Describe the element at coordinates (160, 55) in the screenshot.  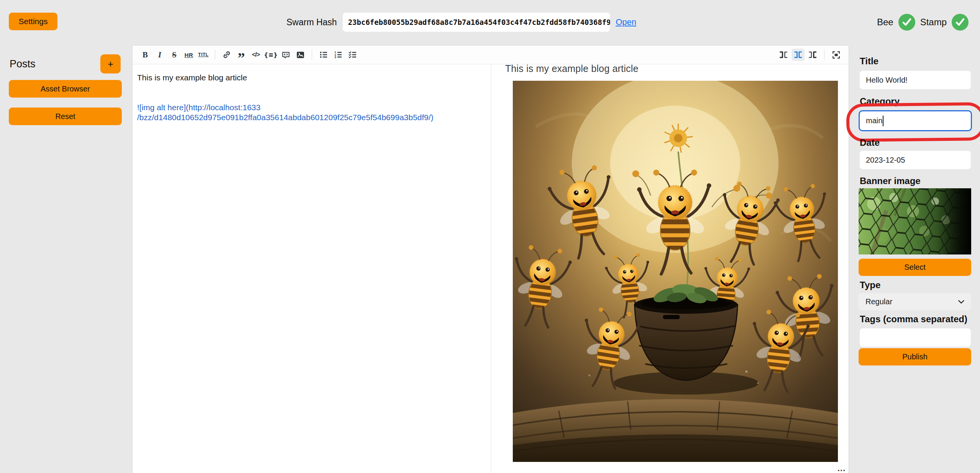
I see `italic-button: I` at that location.